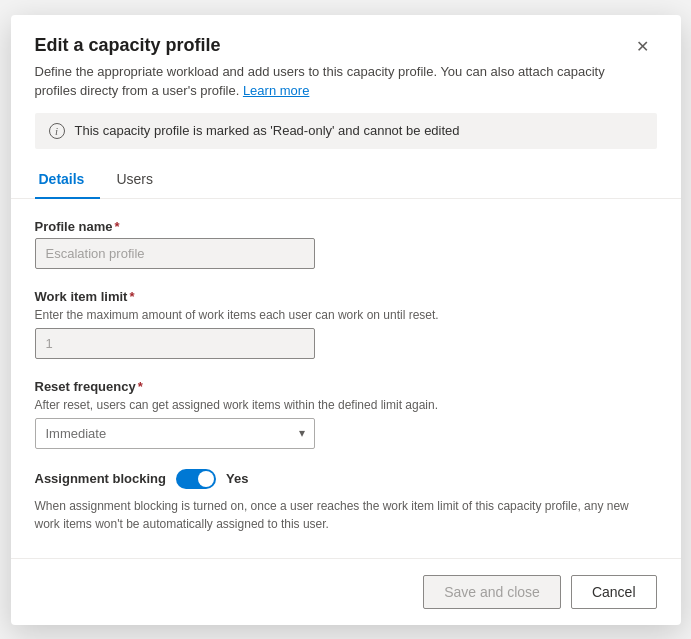  What do you see at coordinates (330, 82) in the screenshot?
I see `dialog-subtitle: Define the appropriate workload and add …` at bounding box center [330, 82].